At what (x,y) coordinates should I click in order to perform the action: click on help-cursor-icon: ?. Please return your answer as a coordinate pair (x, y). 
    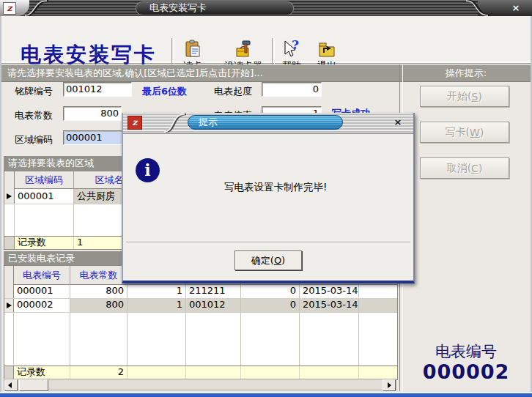
    Looking at the image, I should click on (292, 49).